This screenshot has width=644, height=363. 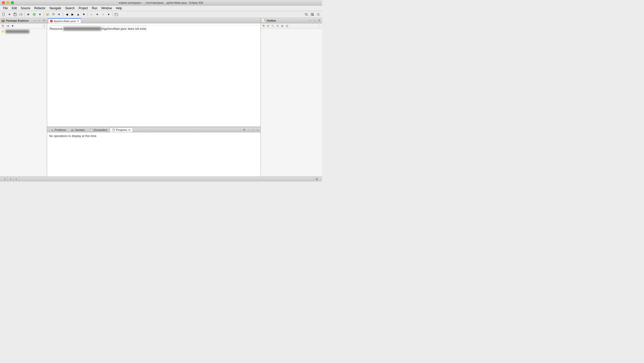 What do you see at coordinates (55, 8) in the screenshot?
I see `menu-navigate: Navigate` at bounding box center [55, 8].